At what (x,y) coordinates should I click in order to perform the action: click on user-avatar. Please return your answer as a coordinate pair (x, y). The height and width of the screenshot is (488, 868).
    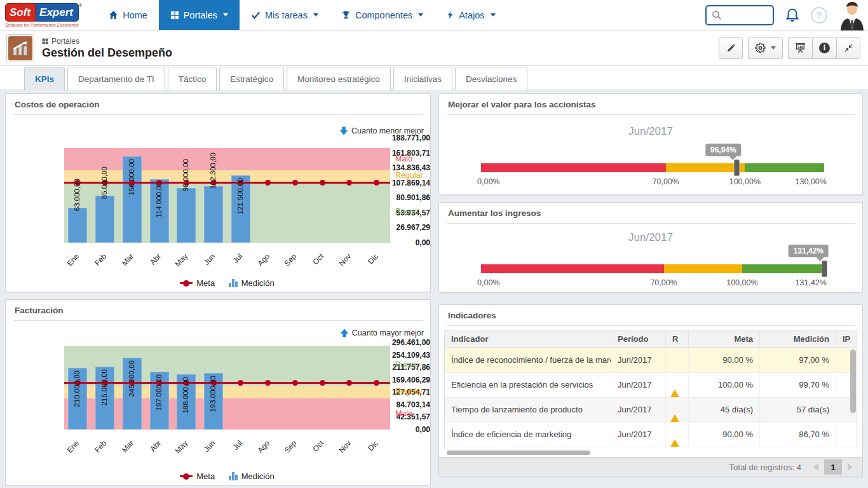
    Looking at the image, I should click on (852, 16).